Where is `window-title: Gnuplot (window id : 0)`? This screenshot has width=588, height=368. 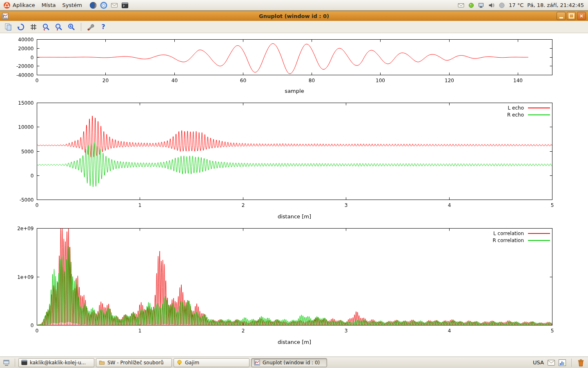 window-title: Gnuplot (window id : 0) is located at coordinates (294, 16).